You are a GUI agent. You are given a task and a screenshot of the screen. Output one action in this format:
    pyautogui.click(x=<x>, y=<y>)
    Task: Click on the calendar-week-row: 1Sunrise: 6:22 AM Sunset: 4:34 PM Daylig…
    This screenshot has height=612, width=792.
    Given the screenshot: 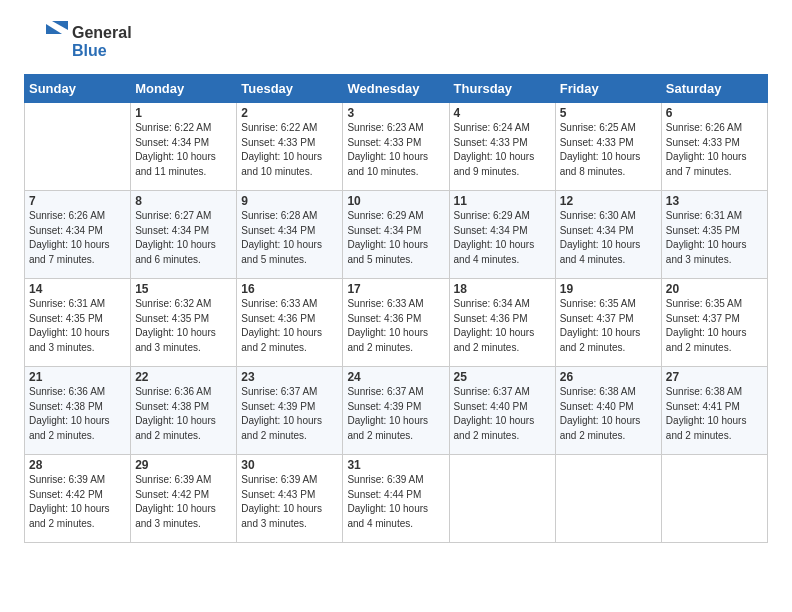 What is the action you would take?
    pyautogui.click(x=396, y=147)
    